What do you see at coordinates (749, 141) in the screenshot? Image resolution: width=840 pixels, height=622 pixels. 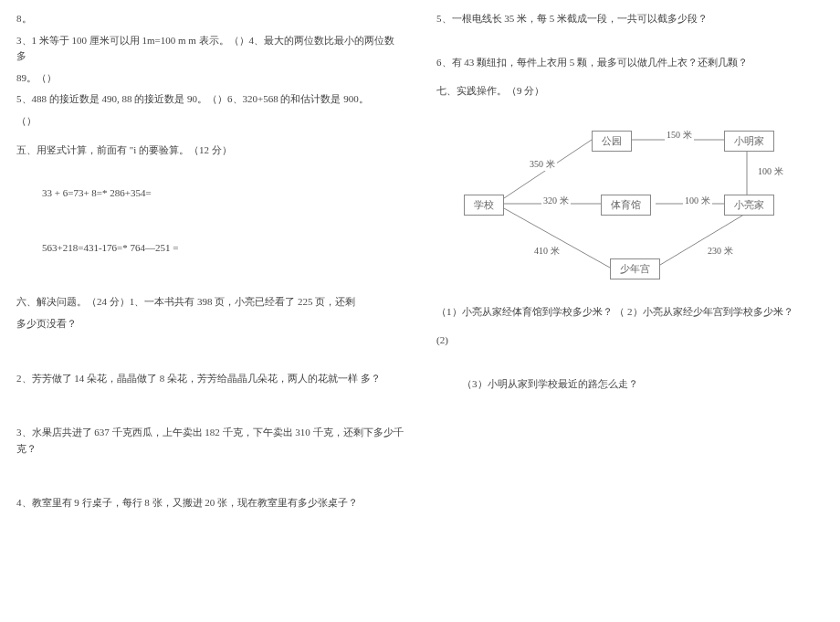 I see `node-xiaoming: 小明家` at bounding box center [749, 141].